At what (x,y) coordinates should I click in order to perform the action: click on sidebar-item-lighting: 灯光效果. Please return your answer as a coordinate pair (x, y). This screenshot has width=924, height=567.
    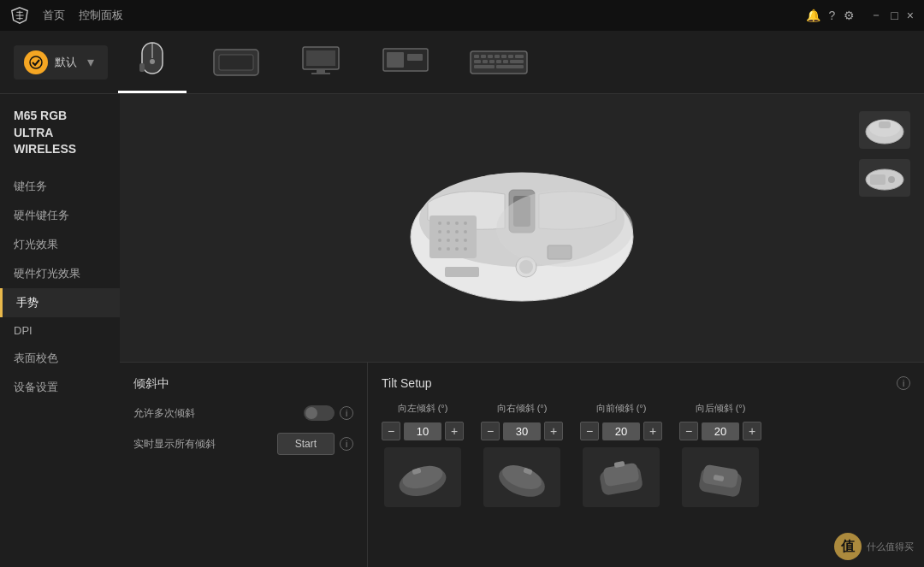
    Looking at the image, I should click on (60, 245).